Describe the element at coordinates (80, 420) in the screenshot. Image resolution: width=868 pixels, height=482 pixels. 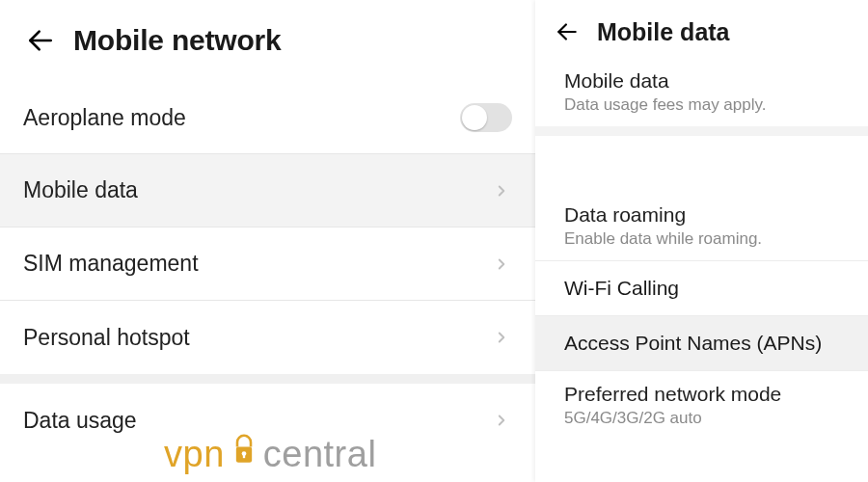
I see `data-usage-label: Data usage` at that location.